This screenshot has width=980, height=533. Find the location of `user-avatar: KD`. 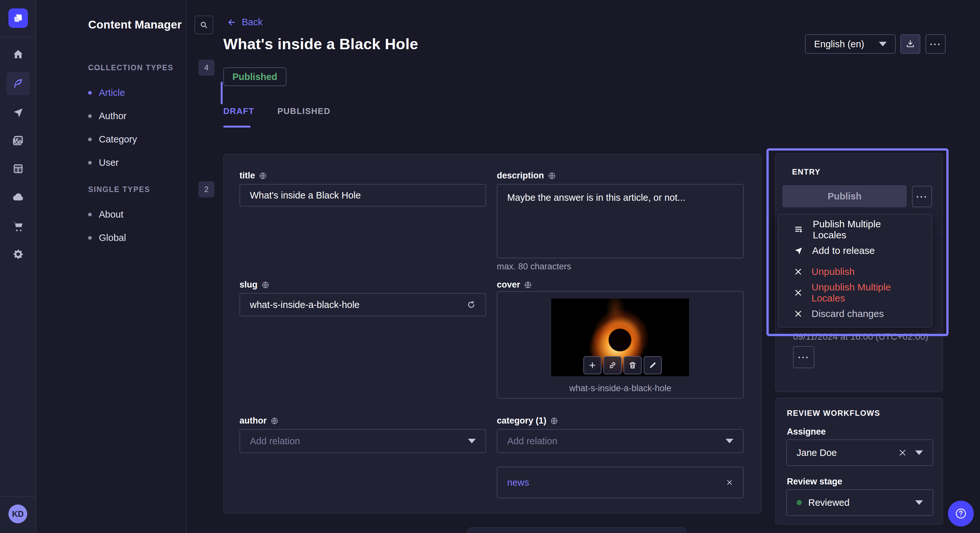

user-avatar: KD is located at coordinates (18, 514).